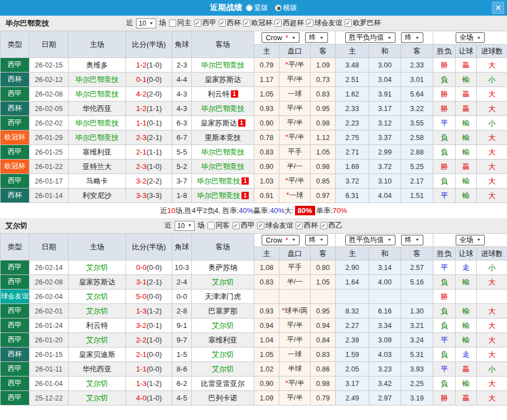 The height and width of the screenshot is (420, 507). What do you see at coordinates (142, 195) in the screenshot?
I see `full-time-score: 3-3` at bounding box center [142, 195].